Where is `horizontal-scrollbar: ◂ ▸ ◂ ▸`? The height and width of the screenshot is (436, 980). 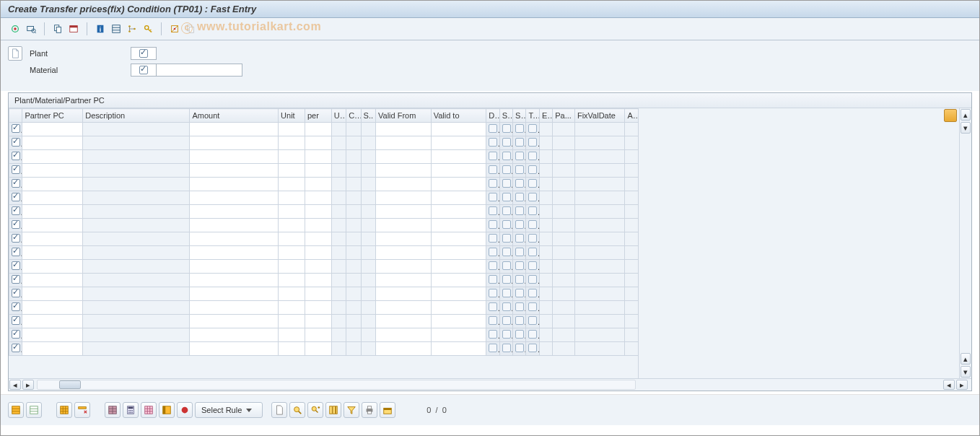 horizontal-scrollbar: ◂ ▸ ◂ ▸ is located at coordinates (490, 384).